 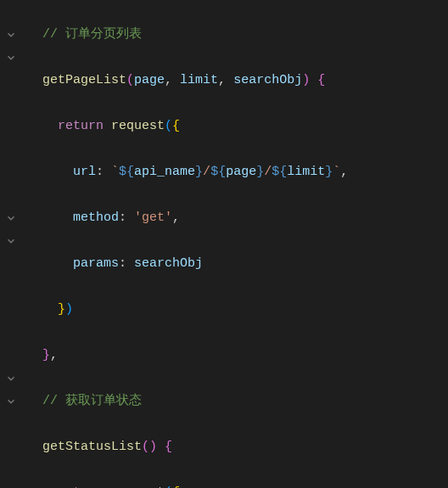 I want to click on comment: // 订单分页列表, so click(x=92, y=34).